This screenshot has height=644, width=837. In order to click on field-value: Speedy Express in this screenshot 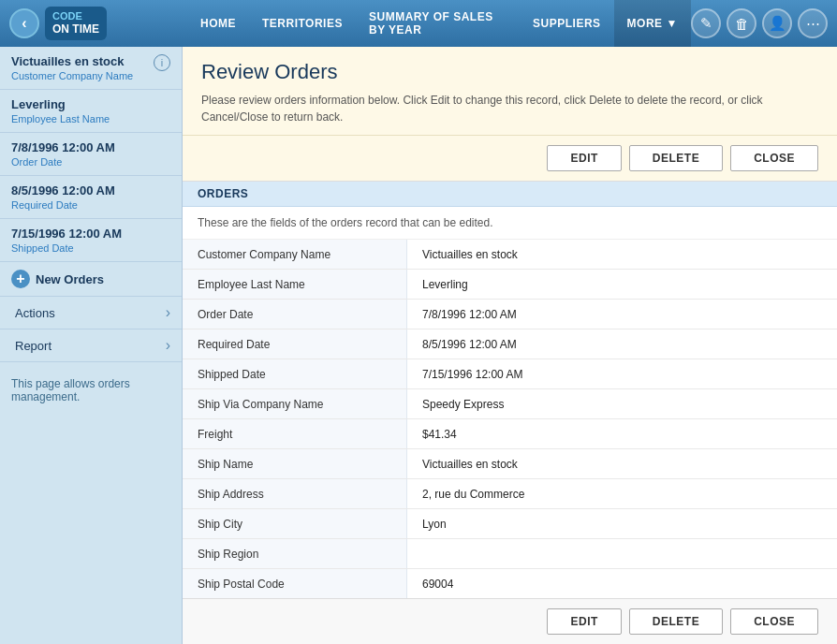, I will do `click(622, 404)`.